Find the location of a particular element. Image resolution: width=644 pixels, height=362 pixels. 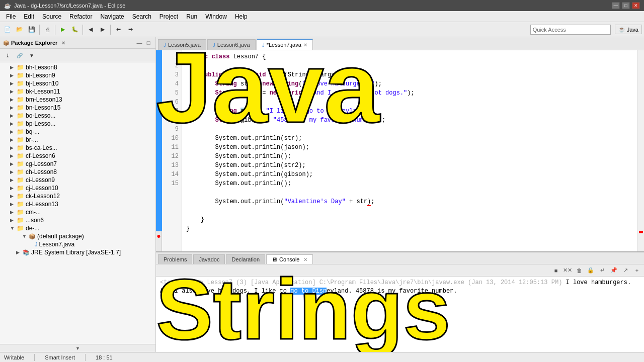

scroll-lock-button: 🔒 is located at coordinates (591, 270).